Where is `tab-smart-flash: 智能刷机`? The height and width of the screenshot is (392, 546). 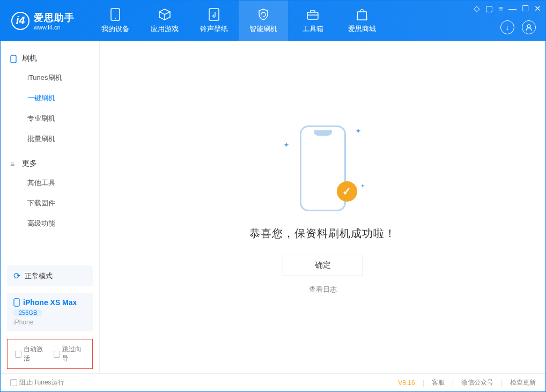
tab-smart-flash: 智能刷机 is located at coordinates (263, 20).